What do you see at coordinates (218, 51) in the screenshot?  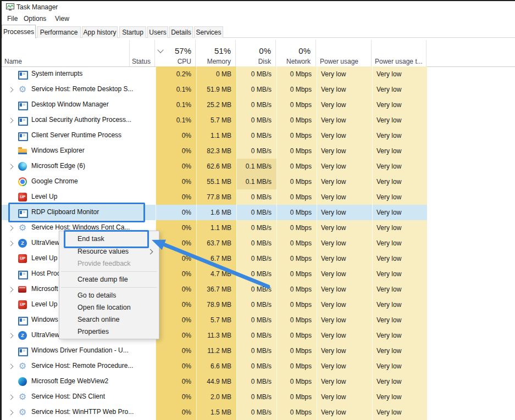 I see `memory-total: 51%` at bounding box center [218, 51].